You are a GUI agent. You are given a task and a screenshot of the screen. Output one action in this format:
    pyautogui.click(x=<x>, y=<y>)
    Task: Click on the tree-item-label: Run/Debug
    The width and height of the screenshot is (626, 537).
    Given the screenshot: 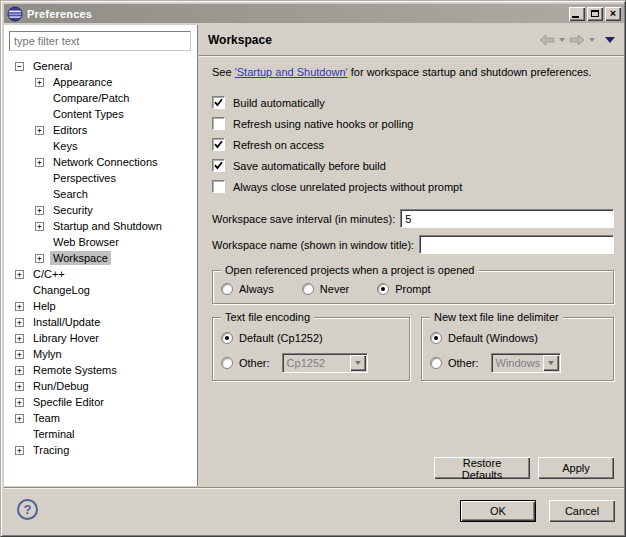 What is the action you would take?
    pyautogui.click(x=61, y=386)
    